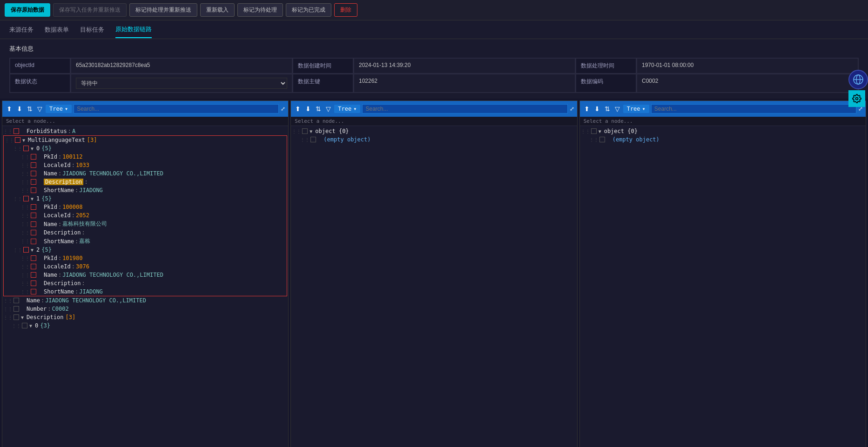 The height and width of the screenshot is (447, 868). What do you see at coordinates (38, 250) in the screenshot?
I see `node-key: 2` at bounding box center [38, 250].